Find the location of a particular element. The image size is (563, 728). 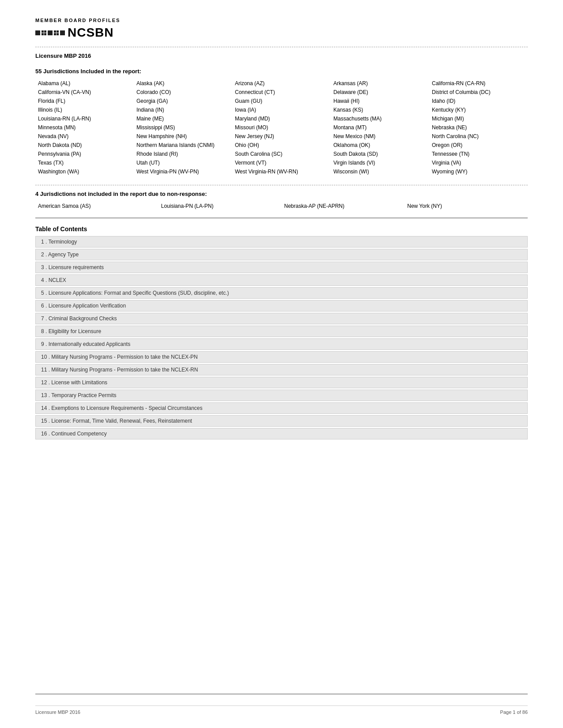

jurisdiction-cell: Pennsylvania (PA) is located at coordinates (85, 154).